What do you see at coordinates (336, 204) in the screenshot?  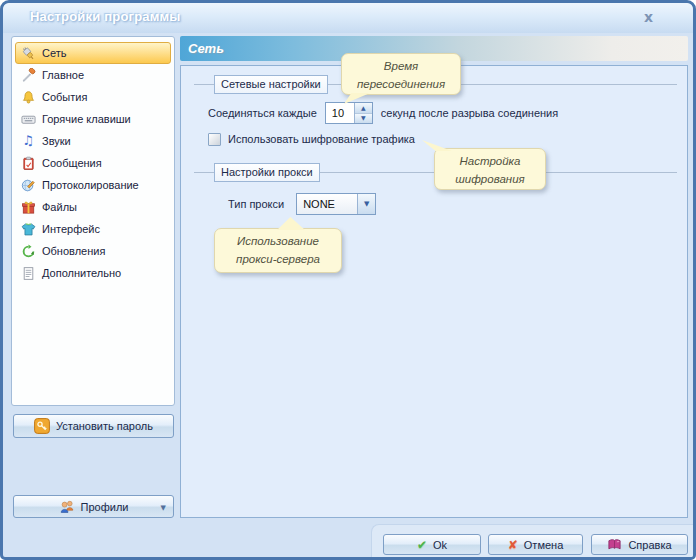 I see `proxy-type-select: NONE ▼` at bounding box center [336, 204].